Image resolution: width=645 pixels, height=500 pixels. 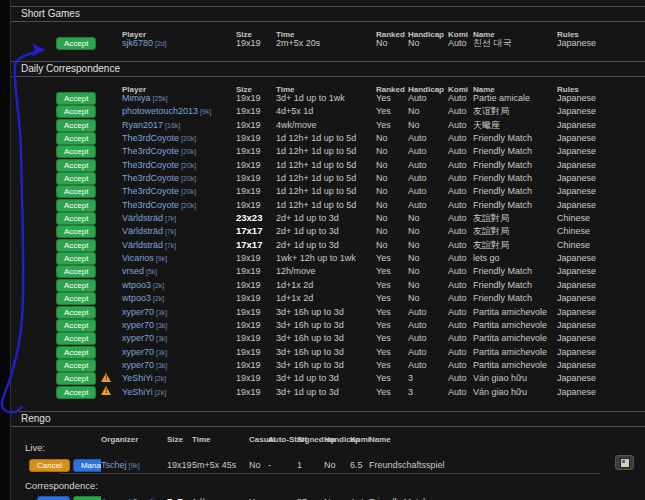 What do you see at coordinates (328, 497) in the screenshot?
I see `rengo-correspondence-rows: ViewJoinArrow A6 anti-[29k]7x71d/moveYes…` at bounding box center [328, 497].